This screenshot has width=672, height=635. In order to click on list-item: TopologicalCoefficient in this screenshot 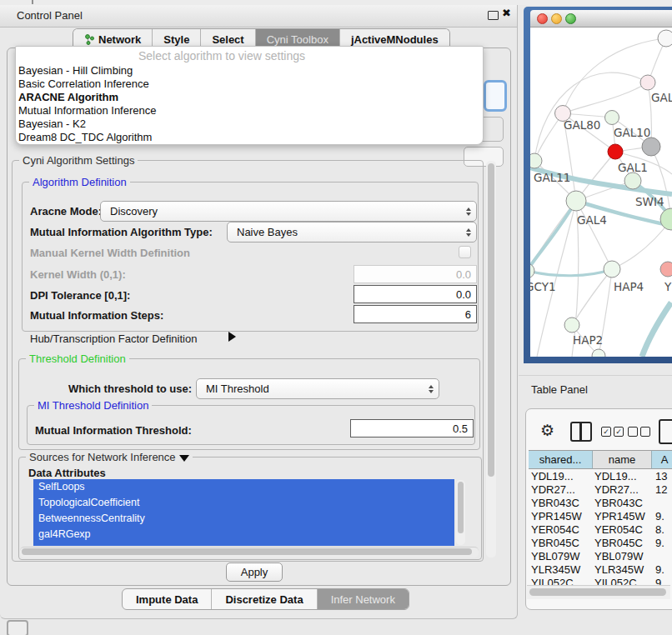, I will do `click(243, 503)`.